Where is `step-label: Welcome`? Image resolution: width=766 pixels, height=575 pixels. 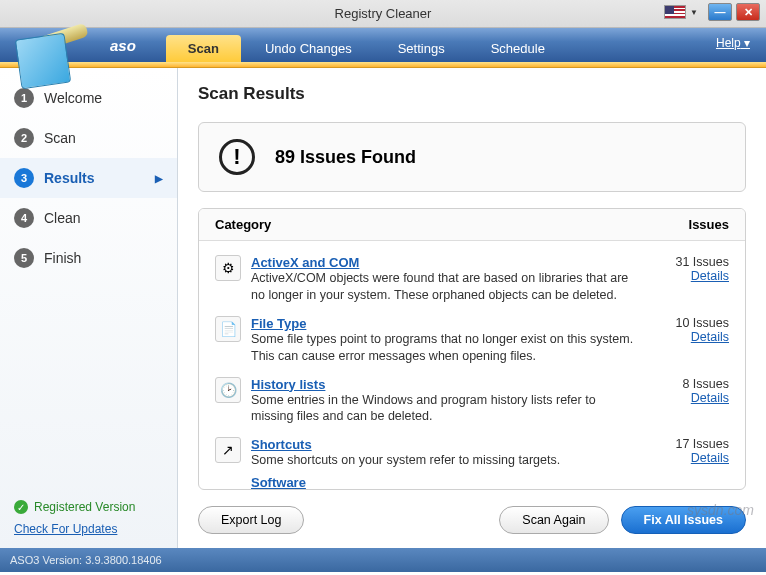 step-label: Welcome is located at coordinates (73, 98).